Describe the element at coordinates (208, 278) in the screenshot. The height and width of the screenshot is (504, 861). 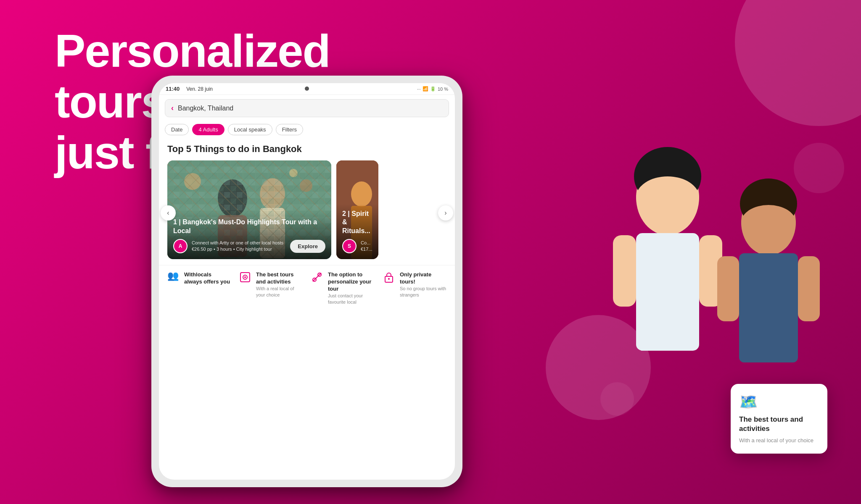
I see `feature-withlocals-title: Withlocals always offers you` at that location.